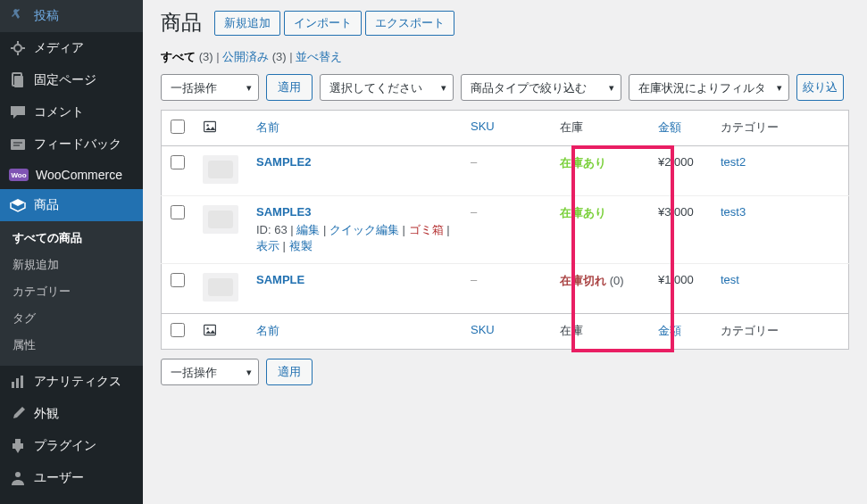 The height and width of the screenshot is (504, 867). What do you see at coordinates (18, 112) in the screenshot?
I see `comment-icon` at bounding box center [18, 112].